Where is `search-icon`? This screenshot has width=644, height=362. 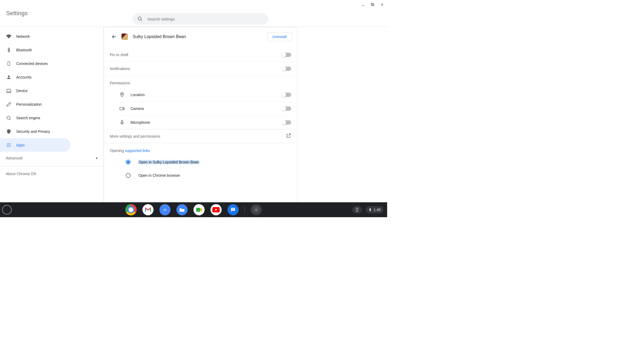 search-icon is located at coordinates (140, 19).